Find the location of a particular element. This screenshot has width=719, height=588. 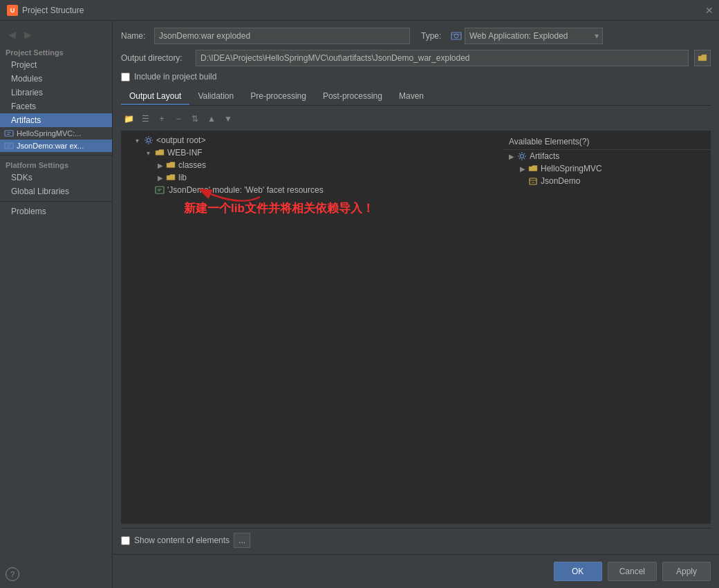

tab-output-layout: Output Layout is located at coordinates (155, 97).